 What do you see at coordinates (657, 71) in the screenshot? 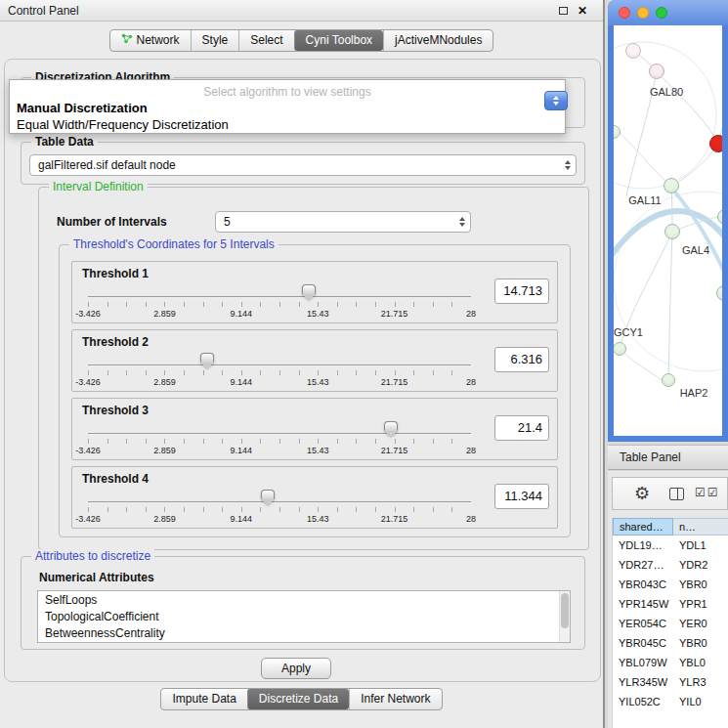
I see `node-gal80` at bounding box center [657, 71].